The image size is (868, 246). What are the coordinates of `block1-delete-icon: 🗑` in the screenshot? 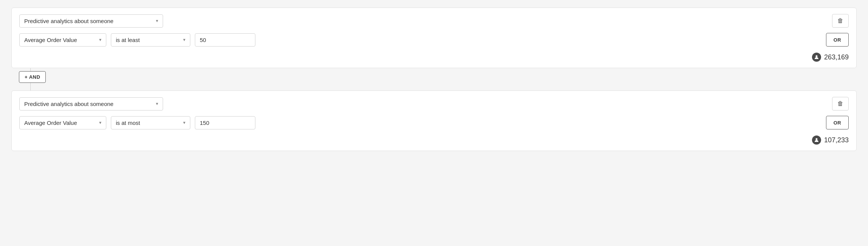 It's located at (840, 21).